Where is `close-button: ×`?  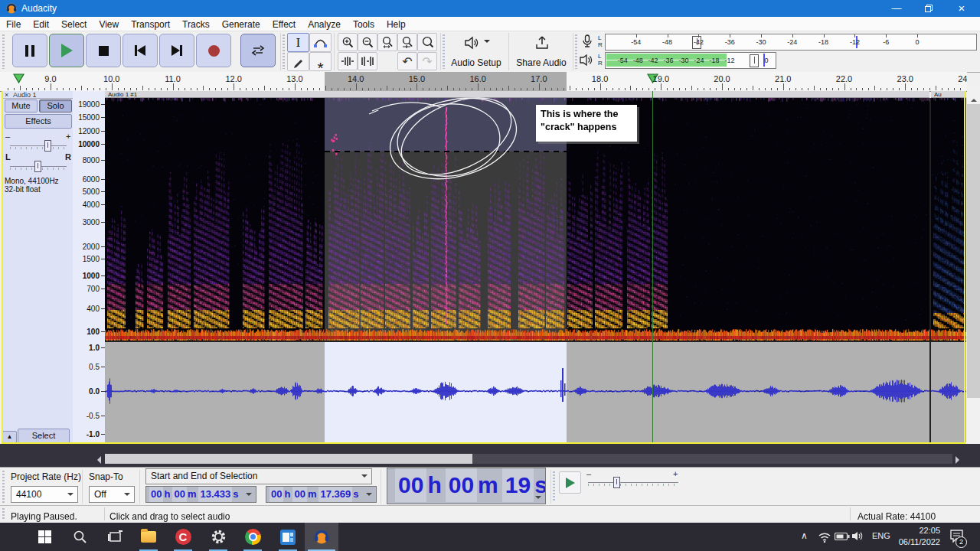 close-button: × is located at coordinates (962, 8).